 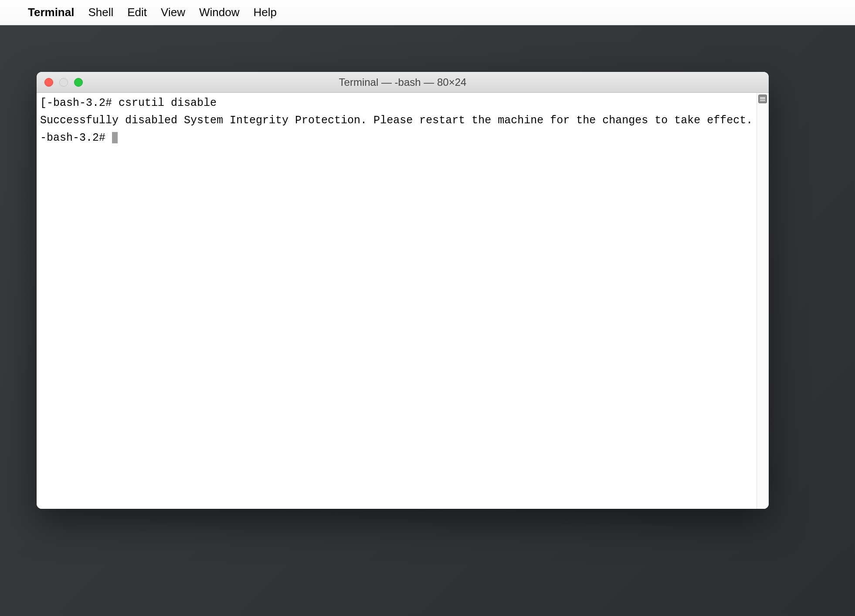 I want to click on scrollbar, so click(x=763, y=301).